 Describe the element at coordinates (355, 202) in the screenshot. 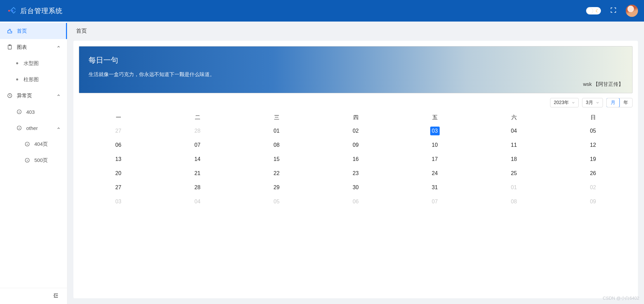

I see `calendar-week-row: 03040506070809` at that location.